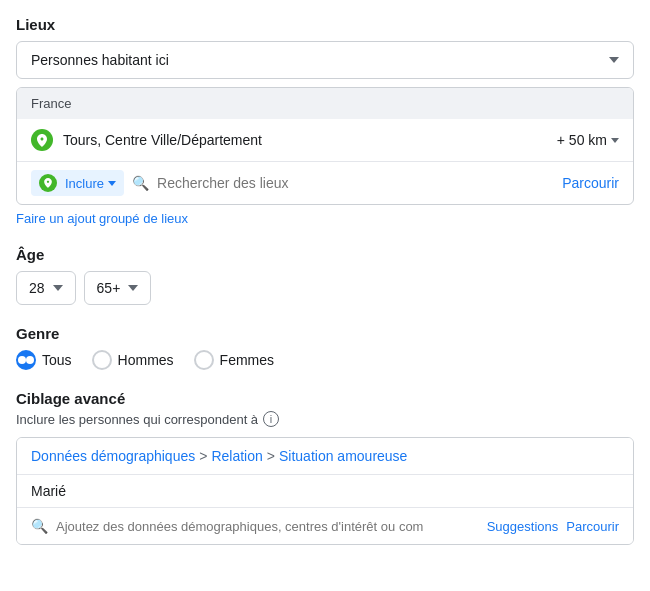 The height and width of the screenshot is (591, 650). Describe the element at coordinates (40, 526) in the screenshot. I see `bottom-search-icon: 🔍` at that location.